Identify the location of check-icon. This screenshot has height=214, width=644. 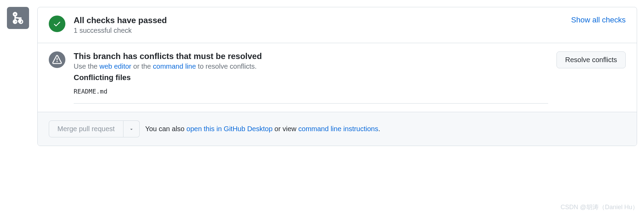
(57, 24).